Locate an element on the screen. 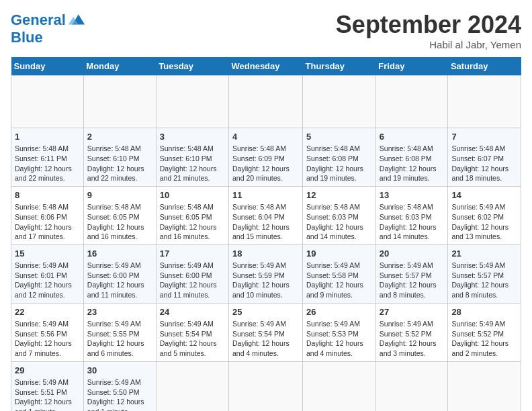 The image size is (532, 411). location: Habil al Jabr, Yemen is located at coordinates (429, 44).